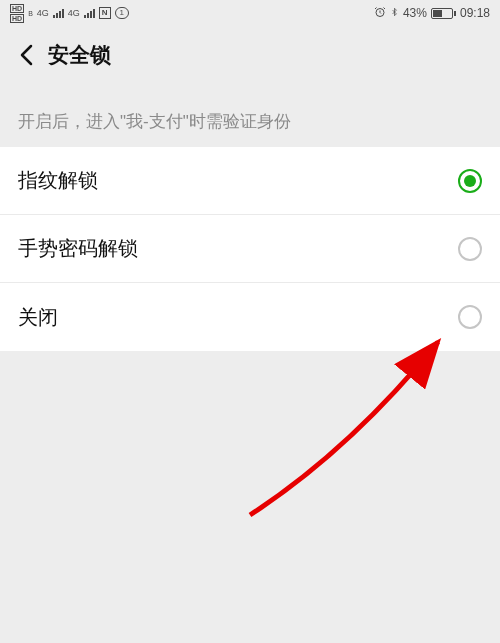  I want to click on sim-badge: 1, so click(122, 13).